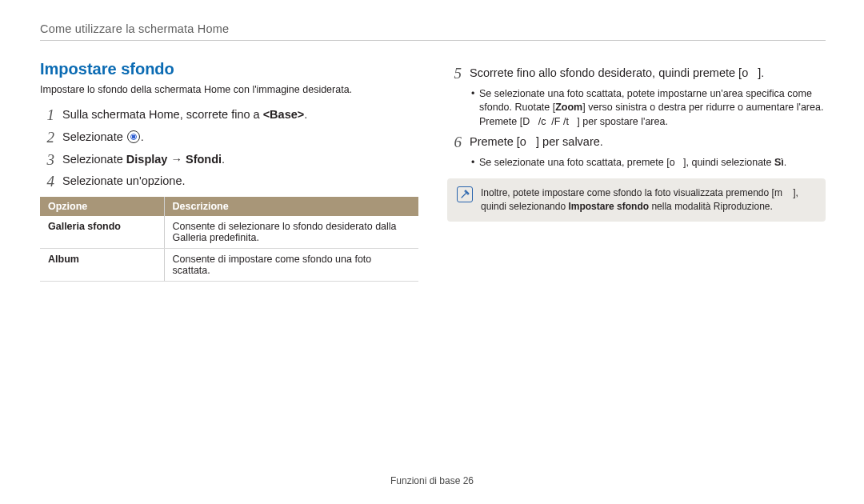 This screenshot has height=504, width=864. I want to click on step-number: 1, so click(47, 115).